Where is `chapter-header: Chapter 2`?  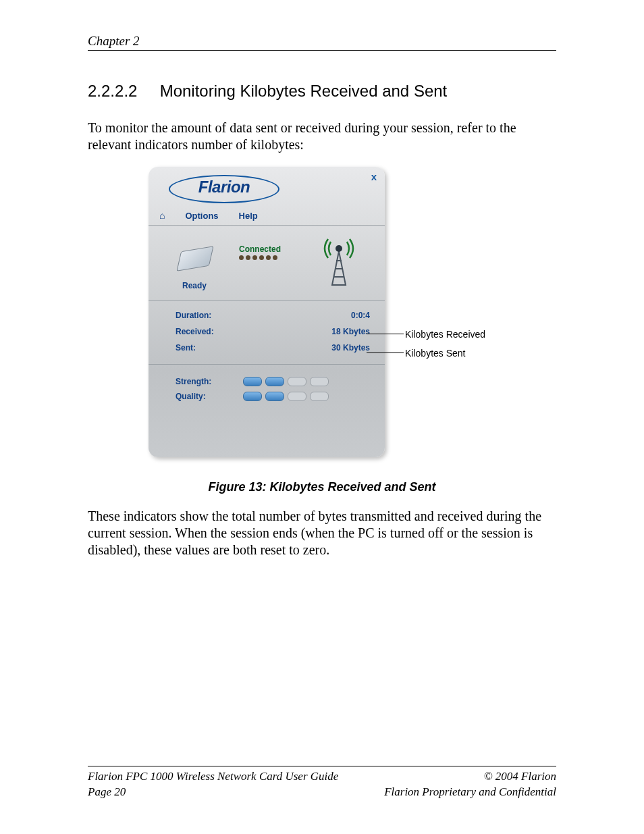 chapter-header: Chapter 2 is located at coordinates (322, 42).